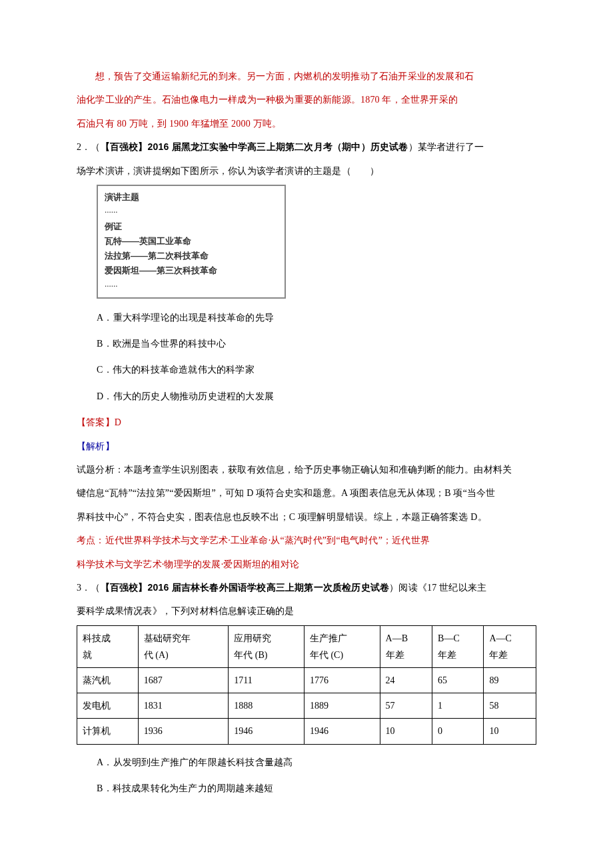 Image resolution: width=613 pixels, height=868 pixels. Describe the element at coordinates (267, 706) in the screenshot. I see `cell: 1888` at that location.